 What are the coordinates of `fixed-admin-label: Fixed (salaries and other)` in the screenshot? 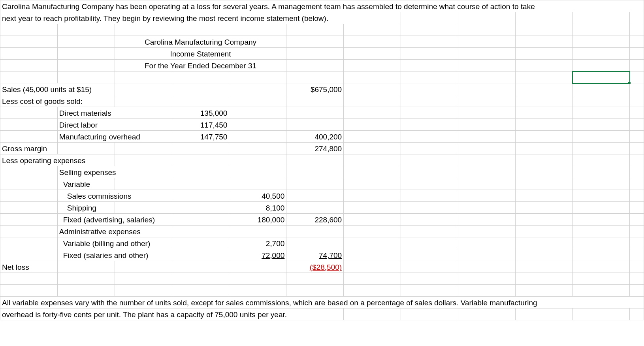 It's located at (115, 255).